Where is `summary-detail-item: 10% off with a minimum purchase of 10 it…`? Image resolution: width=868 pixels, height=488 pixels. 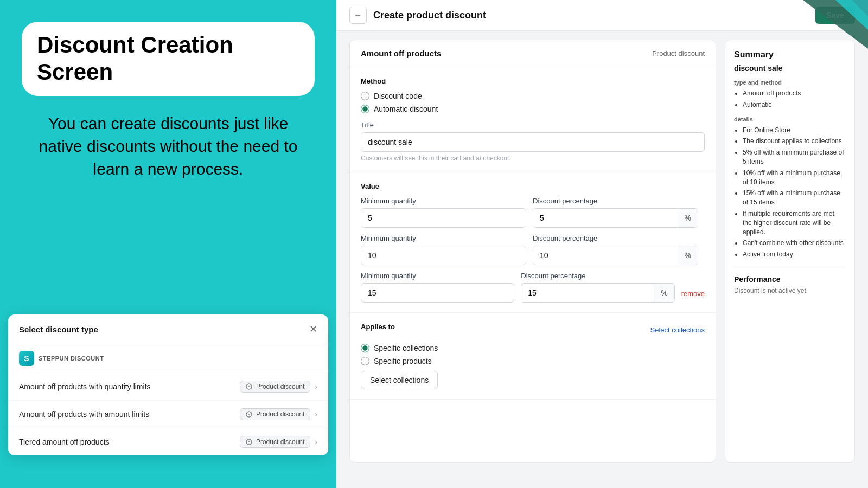 summary-detail-item: 10% off with a minimum purchase of 10 it… is located at coordinates (794, 178).